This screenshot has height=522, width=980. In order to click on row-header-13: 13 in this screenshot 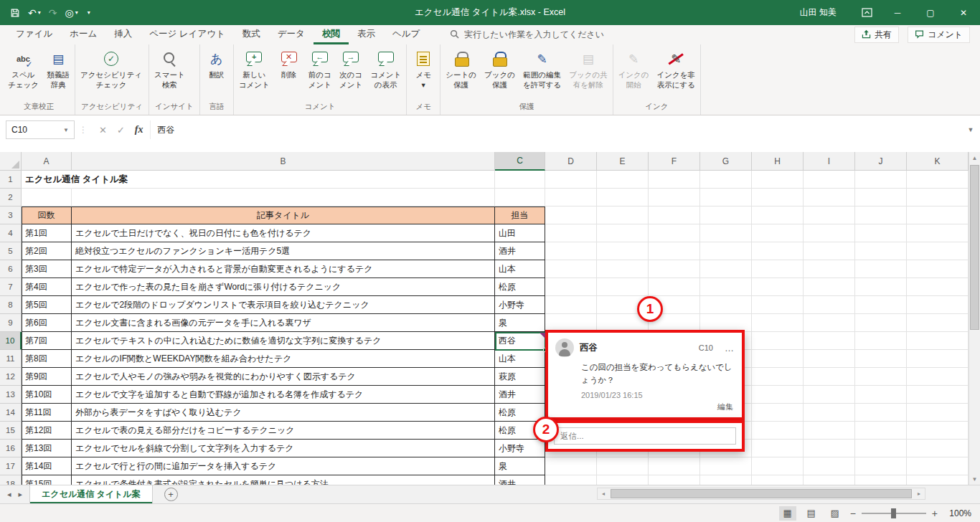, I will do `click(11, 394)`.